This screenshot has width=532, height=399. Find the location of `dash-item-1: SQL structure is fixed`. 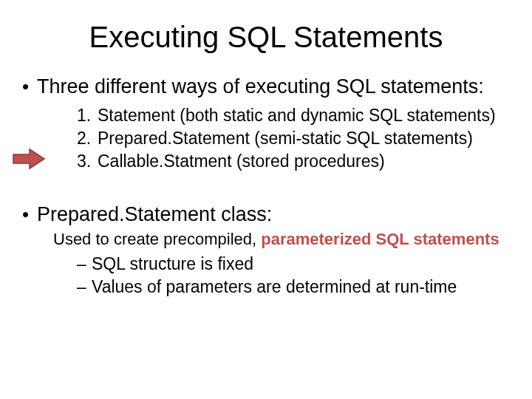

dash-item-1: SQL structure is fixed is located at coordinates (294, 265).